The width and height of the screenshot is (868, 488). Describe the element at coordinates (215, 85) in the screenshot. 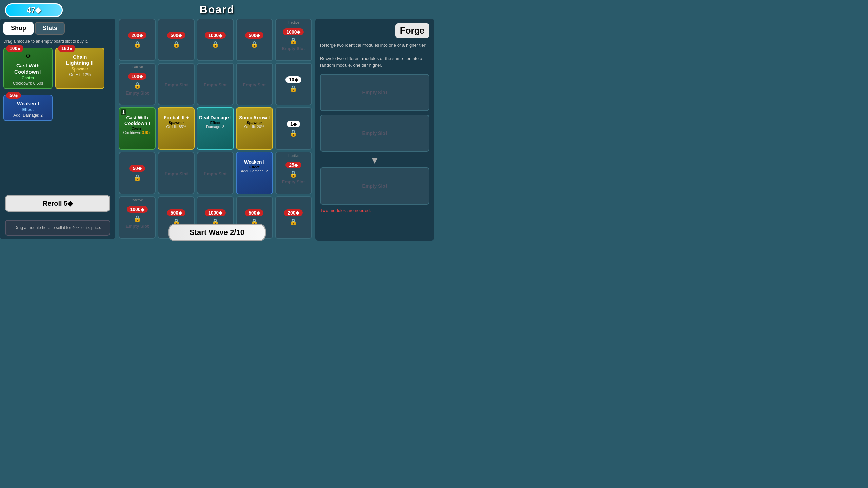

I see `empty-text-1-2: Empty Slot` at that location.